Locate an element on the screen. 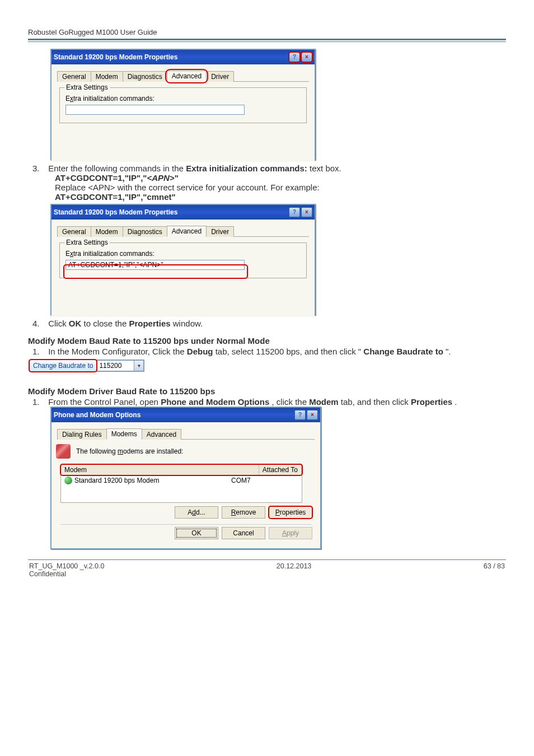 The image size is (534, 756). tabstrip: Dialing Rules Modems Advanced is located at coordinates (186, 433).